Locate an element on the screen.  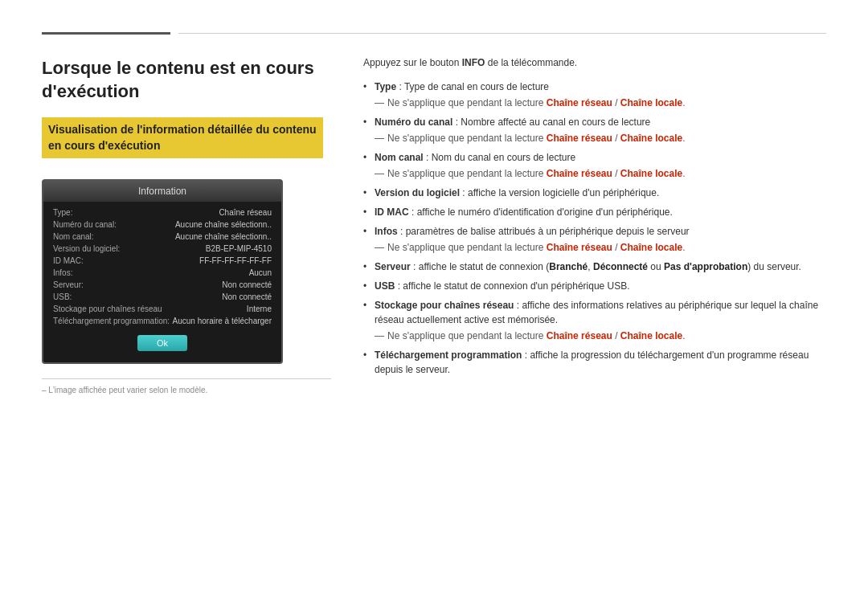
bold-pas-approbation: Pas d'approbation is located at coordinates (706, 267).